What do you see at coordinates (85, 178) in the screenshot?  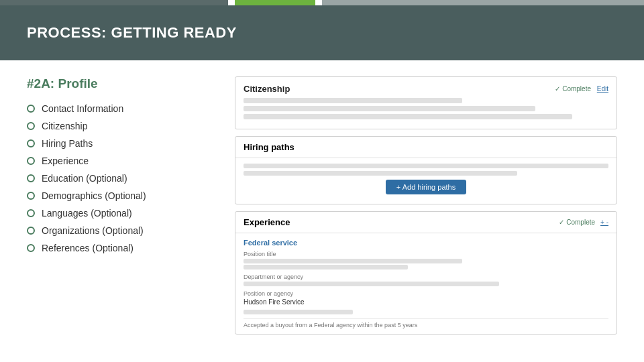 I see `list-item-label: Education (Optional)` at bounding box center [85, 178].